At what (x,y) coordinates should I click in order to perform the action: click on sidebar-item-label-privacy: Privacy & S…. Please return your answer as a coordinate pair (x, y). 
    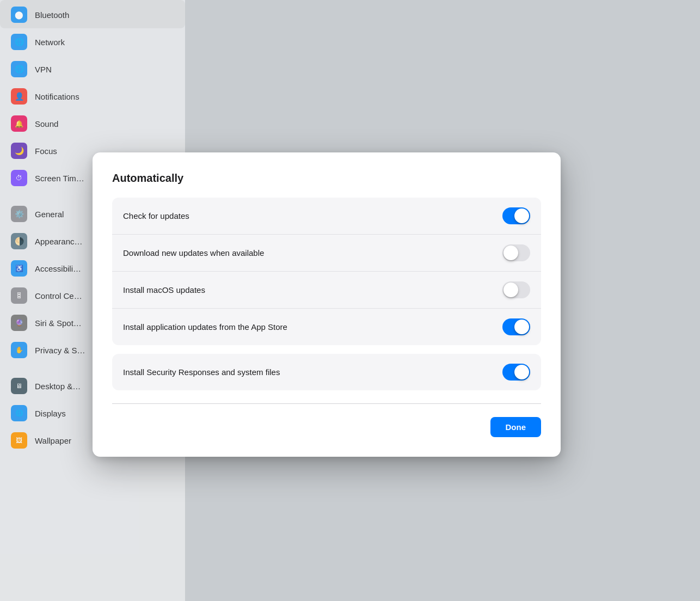
    Looking at the image, I should click on (60, 351).